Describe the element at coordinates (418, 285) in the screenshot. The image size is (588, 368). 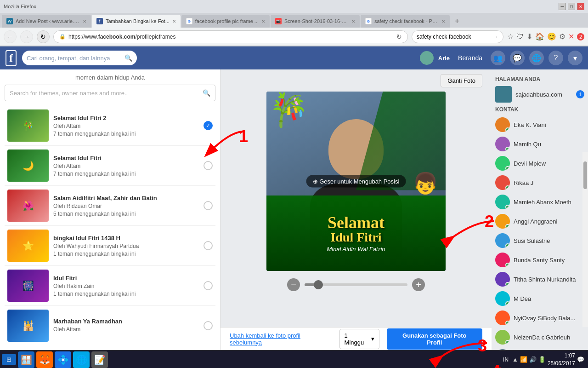
I see `zoom-plus-button: +` at that location.